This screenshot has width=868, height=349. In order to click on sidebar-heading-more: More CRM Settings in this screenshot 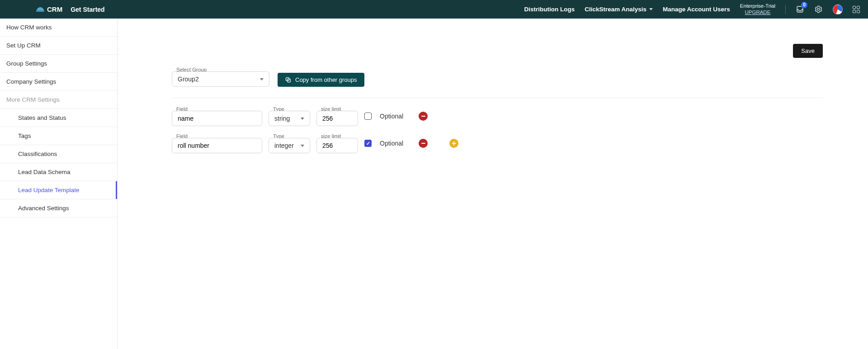, I will do `click(59, 100)`.